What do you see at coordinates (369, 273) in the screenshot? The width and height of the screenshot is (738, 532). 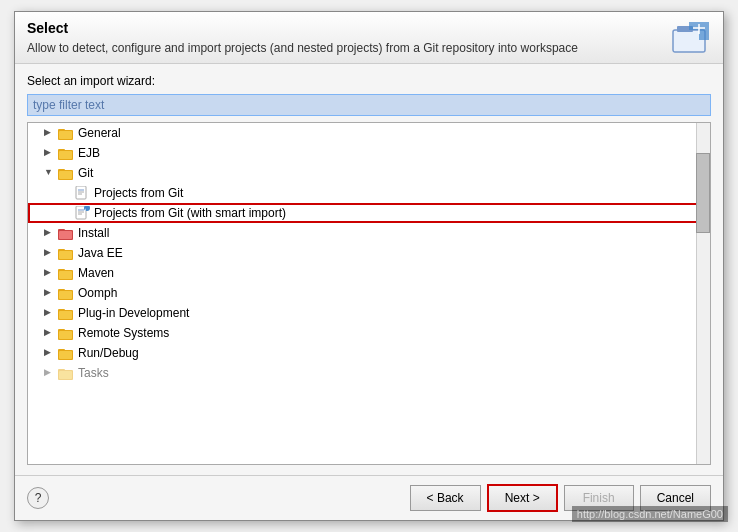 I see `tree-item-maven: ▶ Maven` at bounding box center [369, 273].